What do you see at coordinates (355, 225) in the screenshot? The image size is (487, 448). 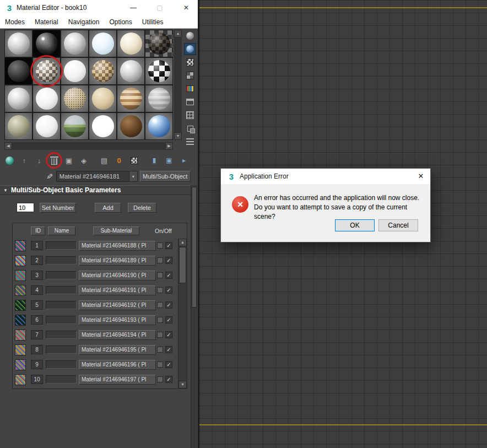 I see `ok-button: OK` at bounding box center [355, 225].